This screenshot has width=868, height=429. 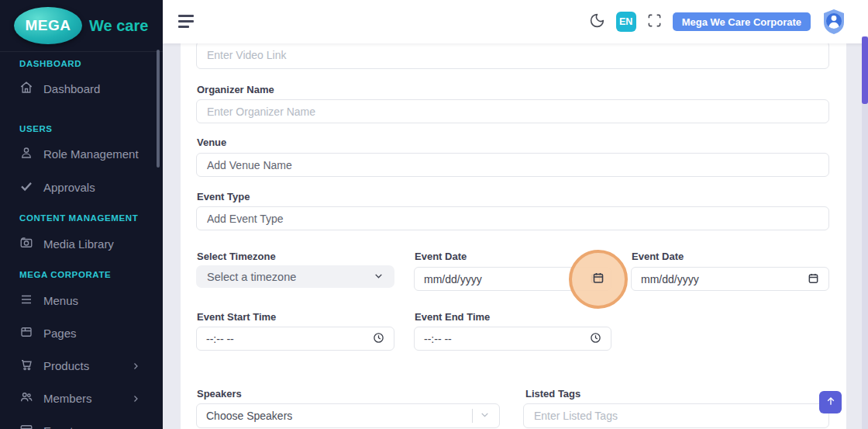 What do you see at coordinates (85, 154) in the screenshot?
I see `sidebar-item-role-management: Role Management` at bounding box center [85, 154].